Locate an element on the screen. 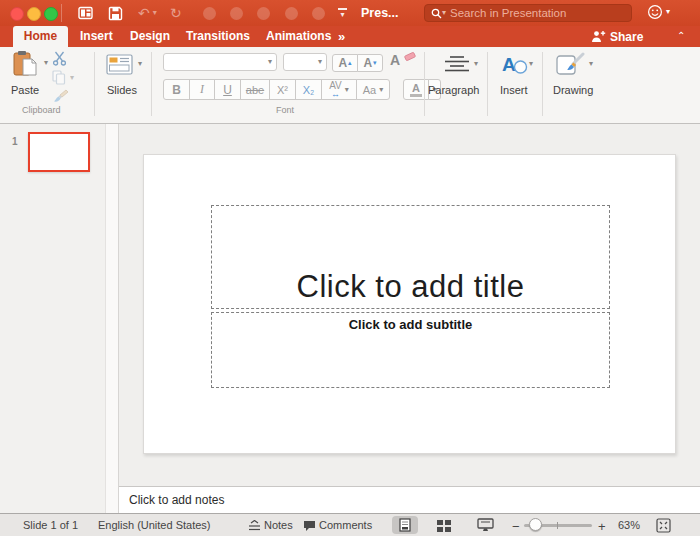 The height and width of the screenshot is (536, 700). zoom-in-button: + is located at coordinates (602, 526).